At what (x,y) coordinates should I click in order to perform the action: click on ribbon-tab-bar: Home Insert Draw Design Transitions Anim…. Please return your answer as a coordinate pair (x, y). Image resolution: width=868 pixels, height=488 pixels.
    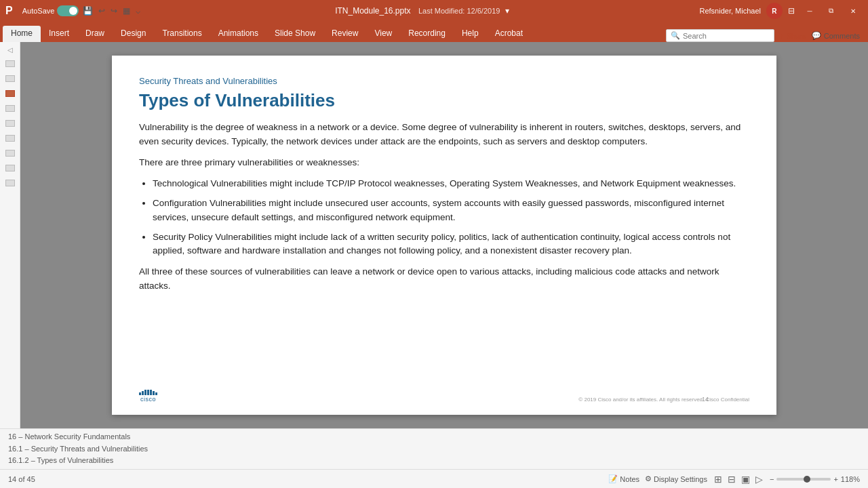
    Looking at the image, I should click on (434, 32).